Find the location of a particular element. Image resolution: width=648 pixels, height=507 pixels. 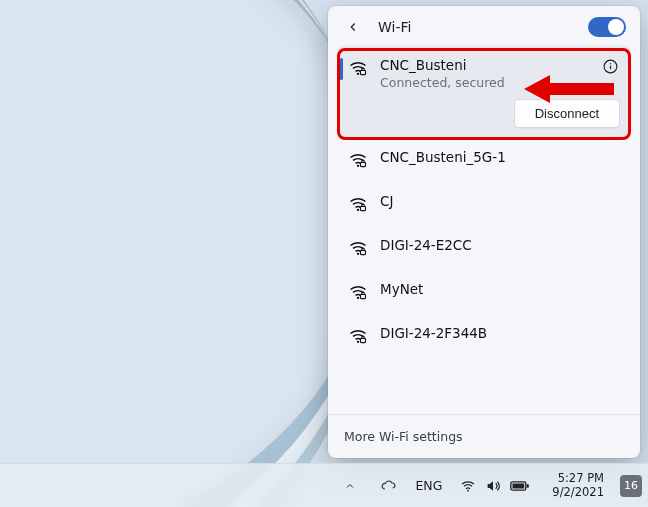

network-ssid: CNC_Busteni is located at coordinates (442, 65).